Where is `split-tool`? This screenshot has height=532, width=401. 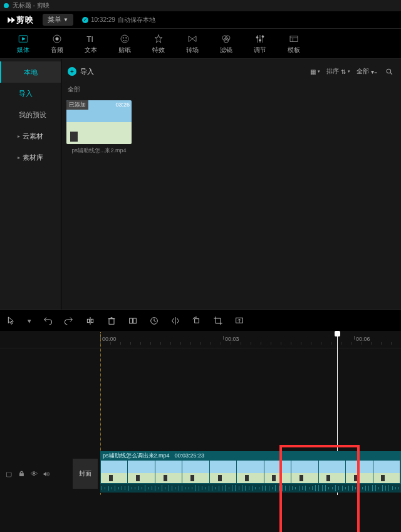 split-tool is located at coordinates (90, 321).